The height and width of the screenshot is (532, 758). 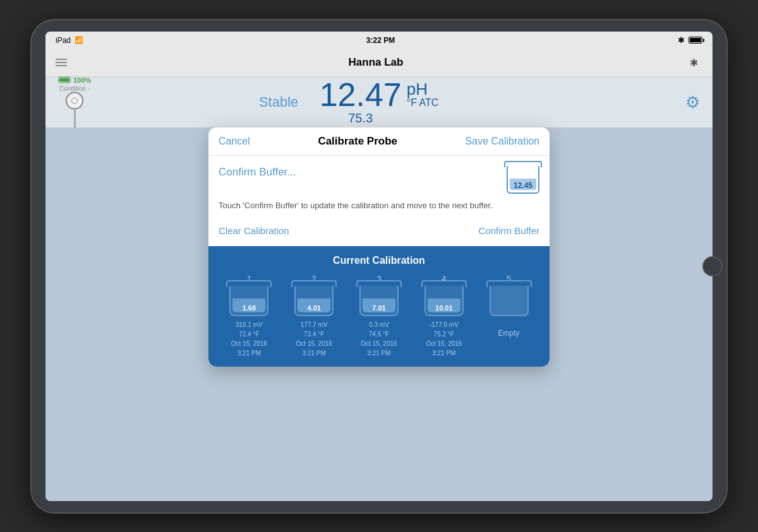 I want to click on wifi-icon: 📶, so click(x=79, y=40).